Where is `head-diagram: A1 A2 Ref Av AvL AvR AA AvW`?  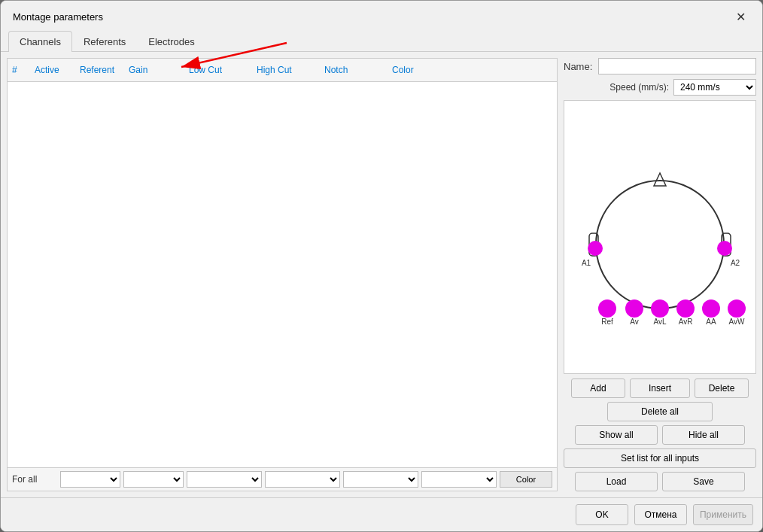 head-diagram: A1 A2 Ref Av AvL AvR AA AvW is located at coordinates (660, 237).